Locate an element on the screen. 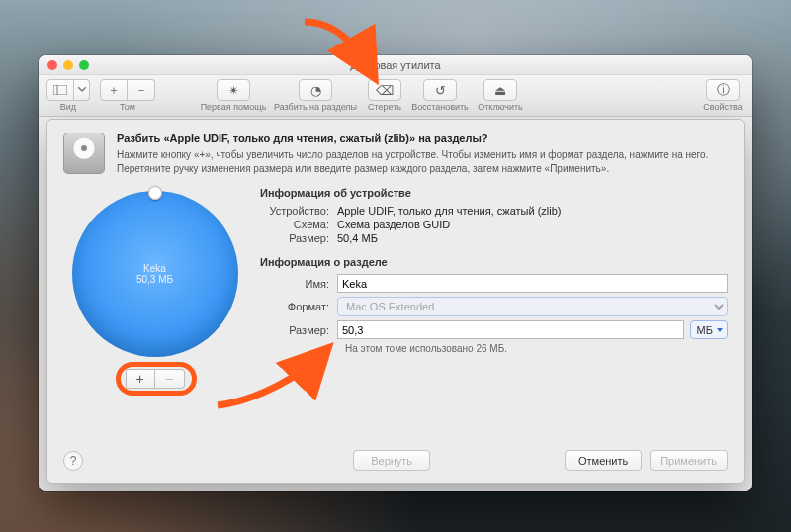 The width and height of the screenshot is (791, 532). sheet-subtitle: Нажмите кнопку «+», чтобы увеличить числ… is located at coordinates (422, 162).